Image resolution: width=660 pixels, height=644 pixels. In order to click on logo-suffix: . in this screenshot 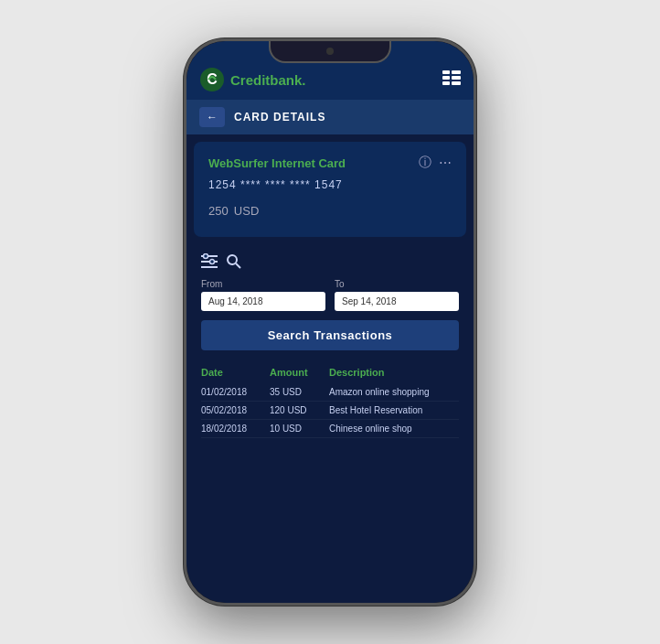, I will do `click(303, 80)`.